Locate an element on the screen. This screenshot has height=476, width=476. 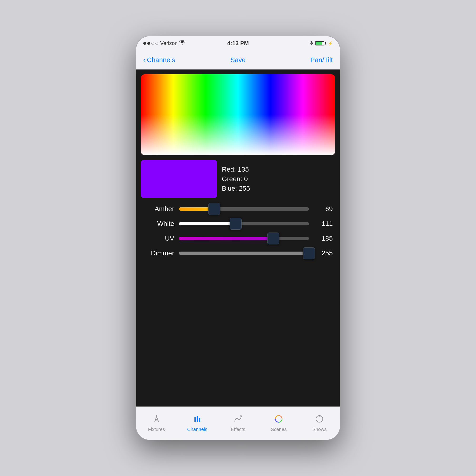
slider-row-dimmer: Dimmer255 is located at coordinates (238, 253).